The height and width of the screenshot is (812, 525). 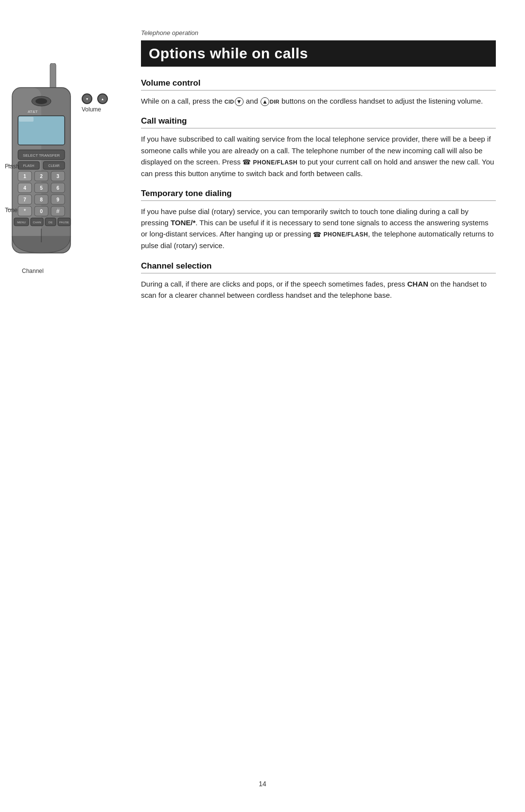 What do you see at coordinates (25, 176) in the screenshot?
I see `svg-text: 1` at bounding box center [25, 176].